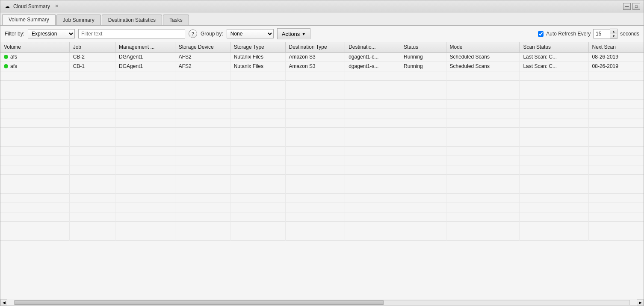 The height and width of the screenshot is (306, 644). What do you see at coordinates (627, 6) in the screenshot?
I see `minimize-button: —` at bounding box center [627, 6].